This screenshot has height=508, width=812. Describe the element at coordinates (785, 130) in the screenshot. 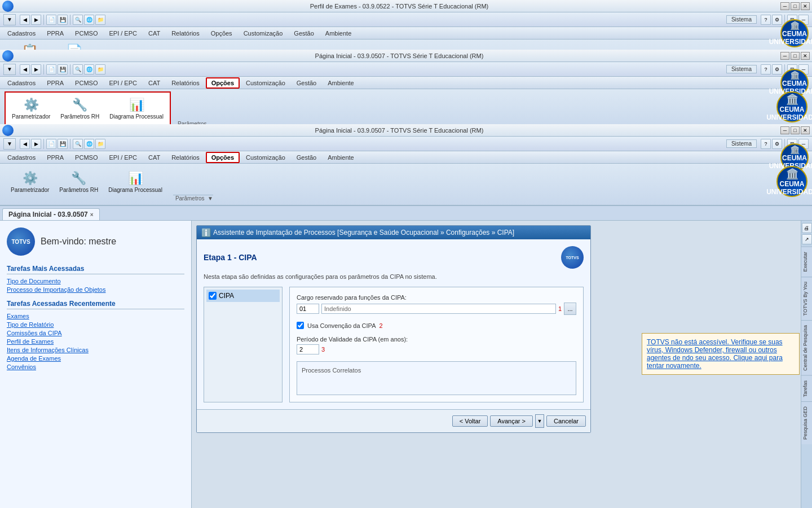

I see `minimize-btn-3: ─` at that location.